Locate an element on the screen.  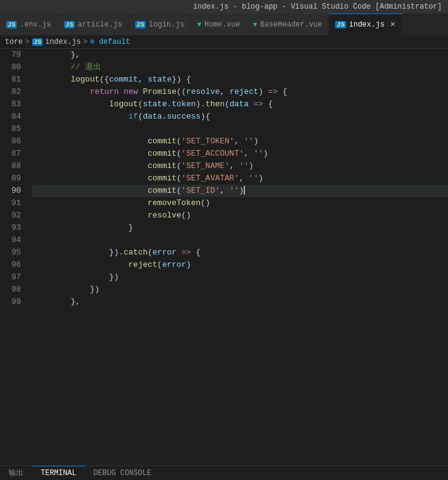
title-bar: index.js - blog-app - Visual Studio Code… is located at coordinates (224, 7).